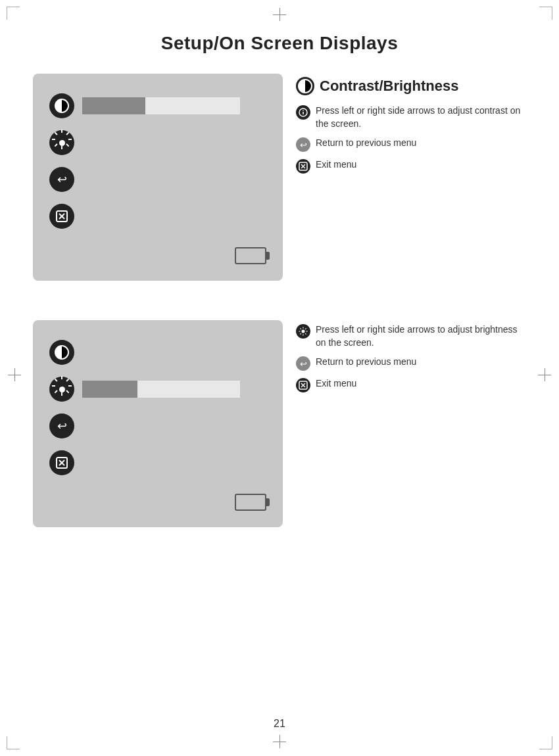  Describe the element at coordinates (280, 724) in the screenshot. I see `page-number: 21` at that location.